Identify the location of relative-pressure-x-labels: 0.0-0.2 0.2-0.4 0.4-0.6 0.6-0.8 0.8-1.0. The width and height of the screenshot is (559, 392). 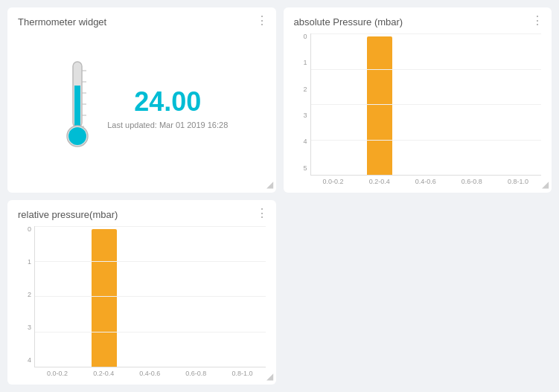
(150, 372).